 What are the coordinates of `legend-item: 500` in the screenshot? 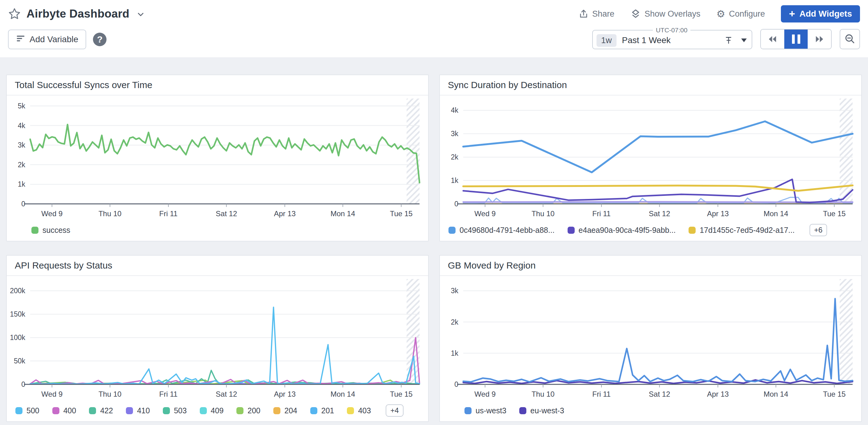 It's located at (28, 411).